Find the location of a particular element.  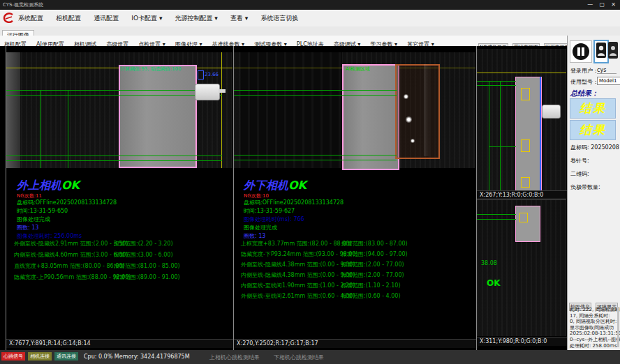

stats-line-5: 2025:02:08-13:31:59:65 is located at coordinates (593, 333).